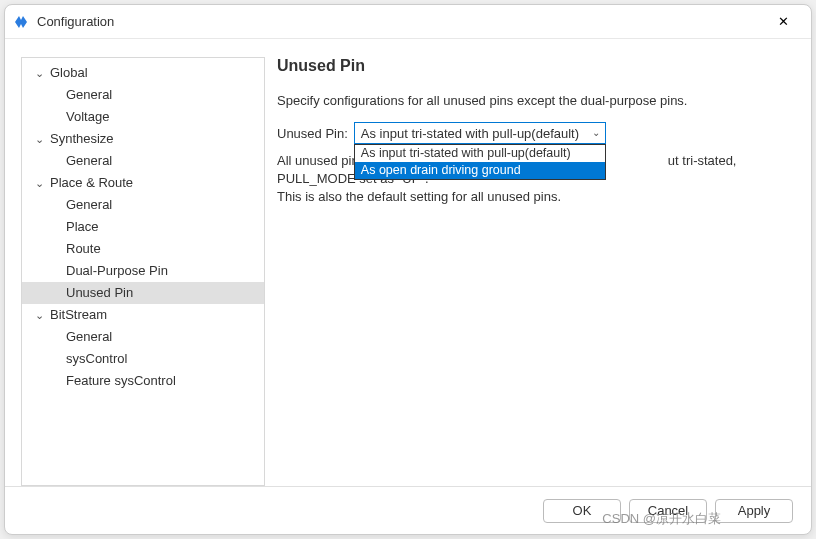 This screenshot has height=539, width=816. What do you see at coordinates (480, 154) in the screenshot?
I see `dropdown-option: As input tri-stated with pull-up(default…` at bounding box center [480, 154].